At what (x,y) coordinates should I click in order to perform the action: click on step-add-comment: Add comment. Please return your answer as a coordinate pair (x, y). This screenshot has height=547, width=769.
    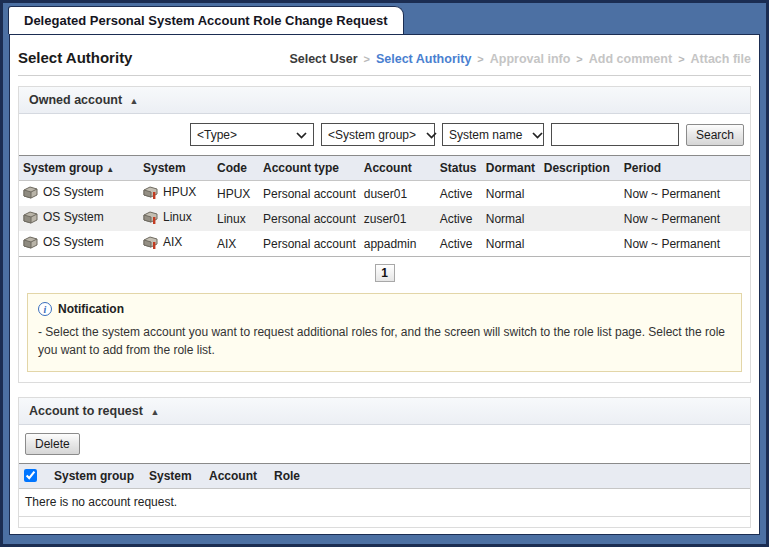
    Looking at the image, I should click on (630, 59).